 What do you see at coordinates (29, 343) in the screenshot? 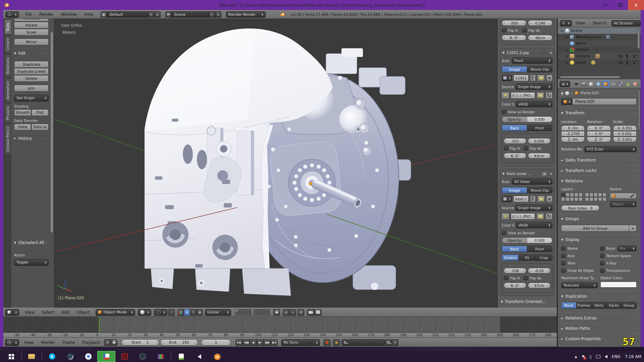
I see `tl-menu-view: View` at bounding box center [29, 343].